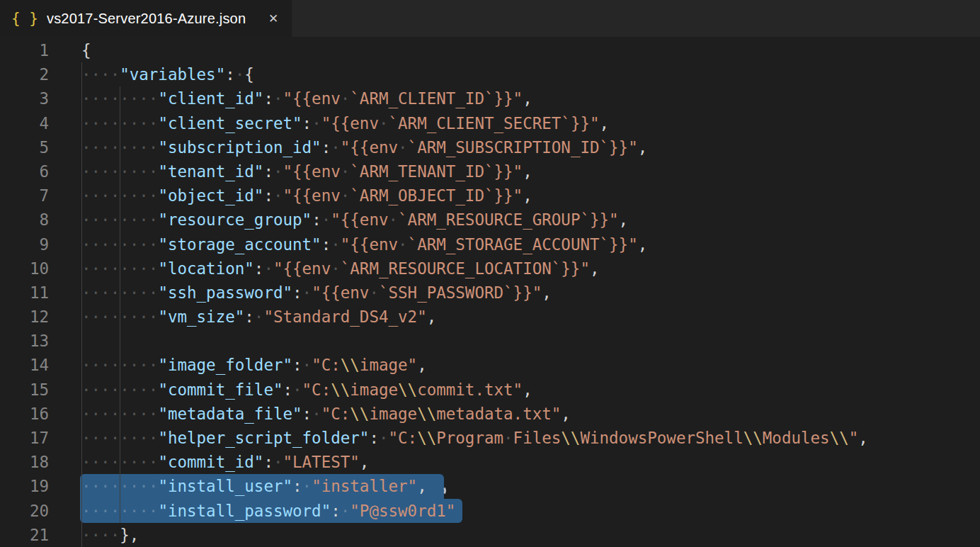 This screenshot has width=980, height=547. Describe the element at coordinates (490, 98) in the screenshot. I see `code-line: 3········"client_id":·"{{env·`ARM_CLIENT…` at that location.